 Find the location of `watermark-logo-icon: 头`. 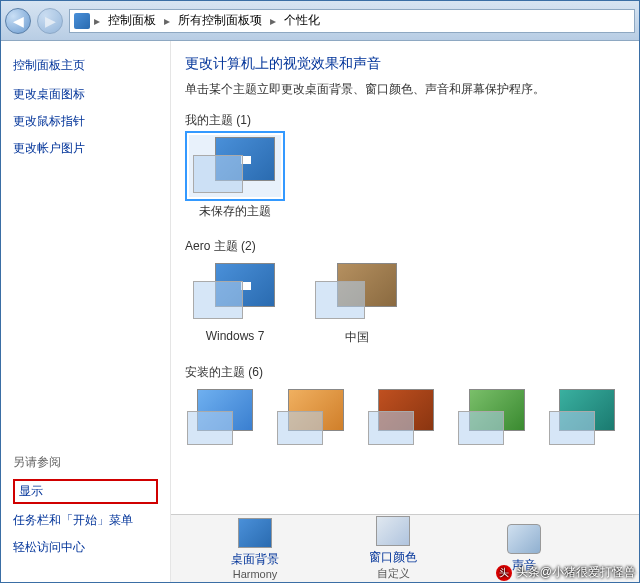

watermark-logo-icon: 头 is located at coordinates (504, 573).